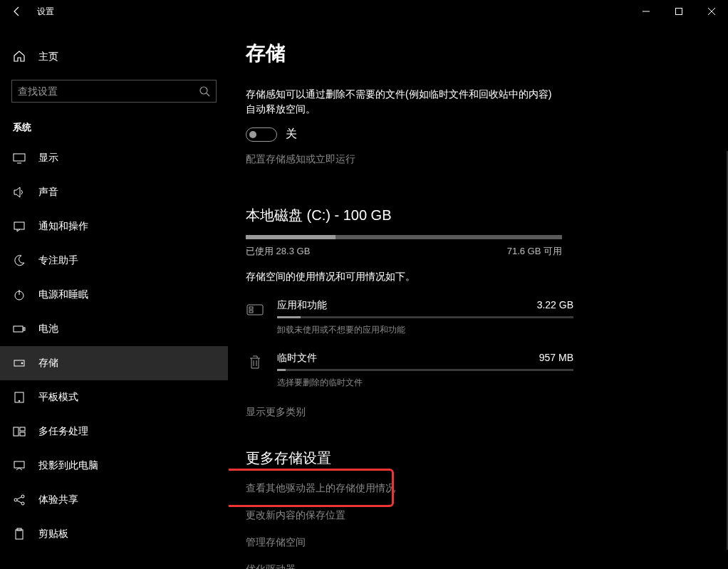 The width and height of the screenshot is (728, 569). Describe the element at coordinates (17, 11) in the screenshot. I see `arrow-left-icon` at that location.